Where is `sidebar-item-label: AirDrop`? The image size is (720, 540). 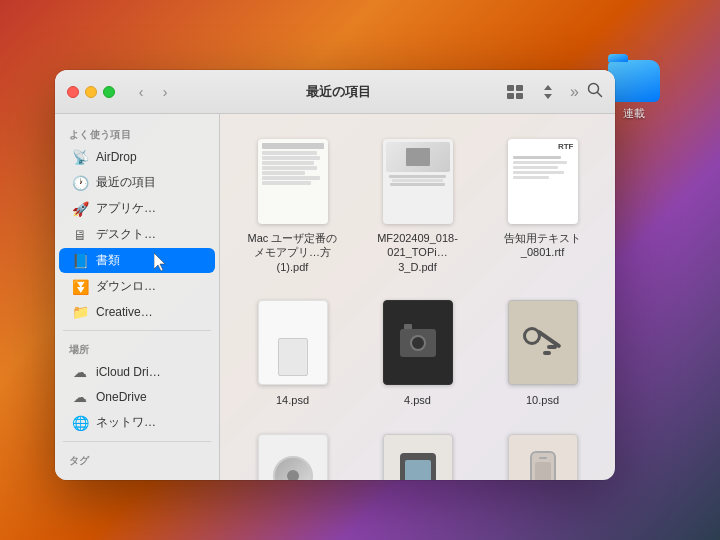 sidebar-item-label: AirDrop is located at coordinates (116, 157).